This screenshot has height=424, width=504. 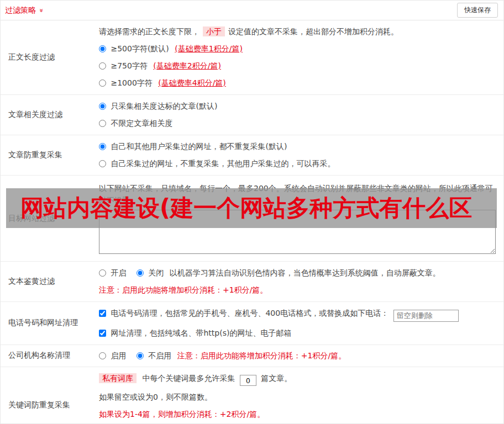 I want to click on porn-option-off-label: 关闭, so click(x=156, y=273).